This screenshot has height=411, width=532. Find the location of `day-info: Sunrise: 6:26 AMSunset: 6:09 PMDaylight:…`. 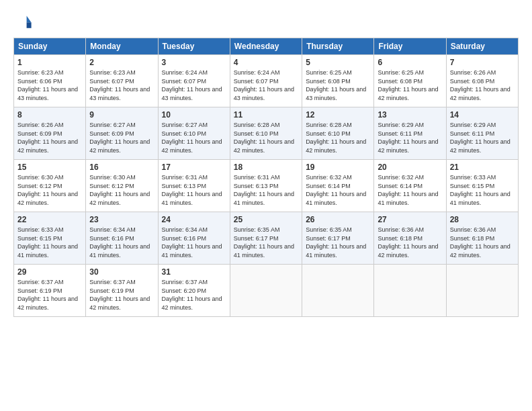

day-info: Sunrise: 6:26 AMSunset: 6:09 PMDaylight:… is located at coordinates (48, 138).